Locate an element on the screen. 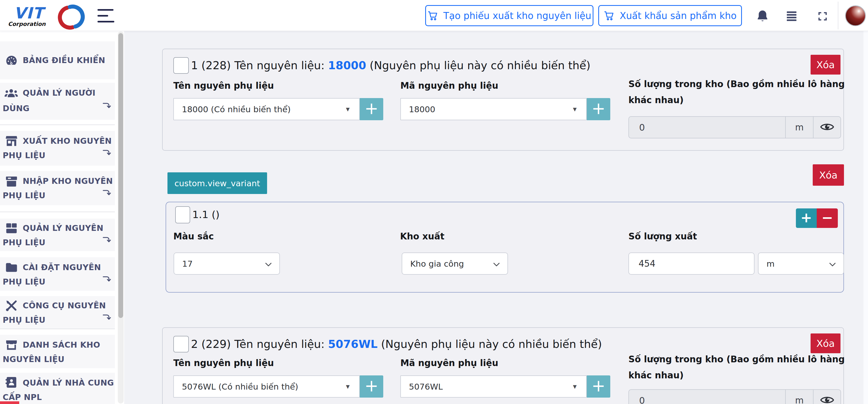 Image resolution: width=868 pixels, height=404 pixels. variant-warehouse-select: Kho gia công is located at coordinates (455, 264).